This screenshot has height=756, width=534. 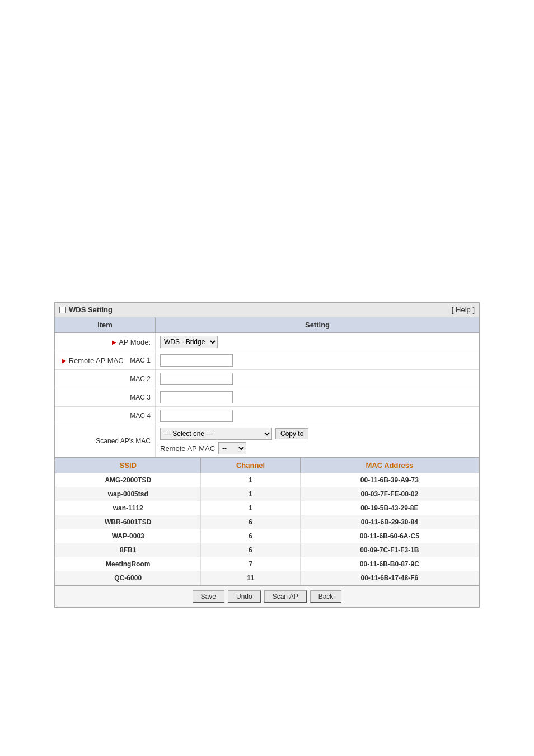 I want to click on help-link: [ Help ], so click(x=463, y=310).